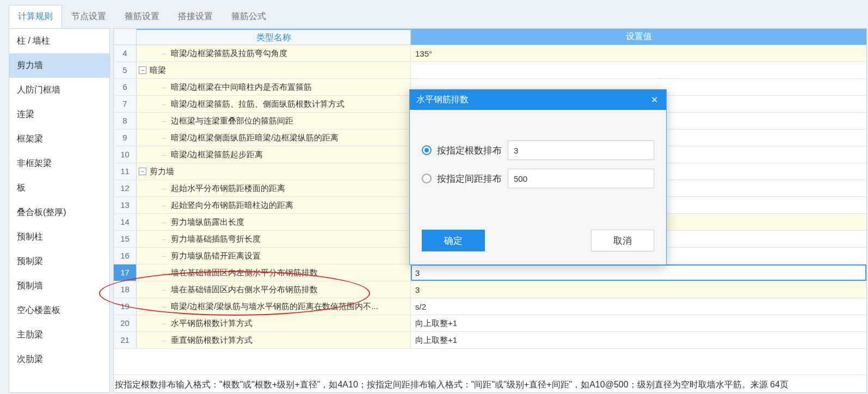 This screenshot has width=868, height=394. What do you see at coordinates (274, 87) in the screenshot?
I see `row-type-name: — 暗梁/边框梁在中间暗柱内是否布置箍筋` at bounding box center [274, 87].